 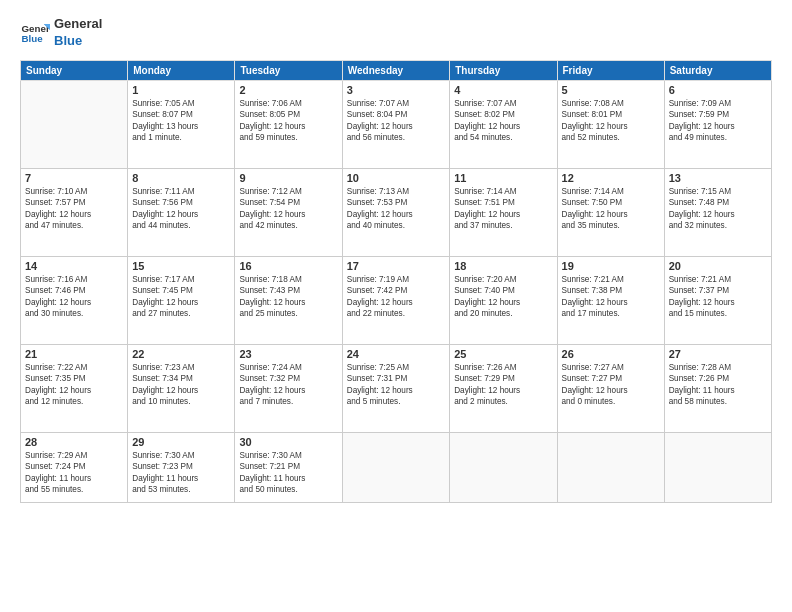 I want to click on day-number: 4, so click(x=503, y=90).